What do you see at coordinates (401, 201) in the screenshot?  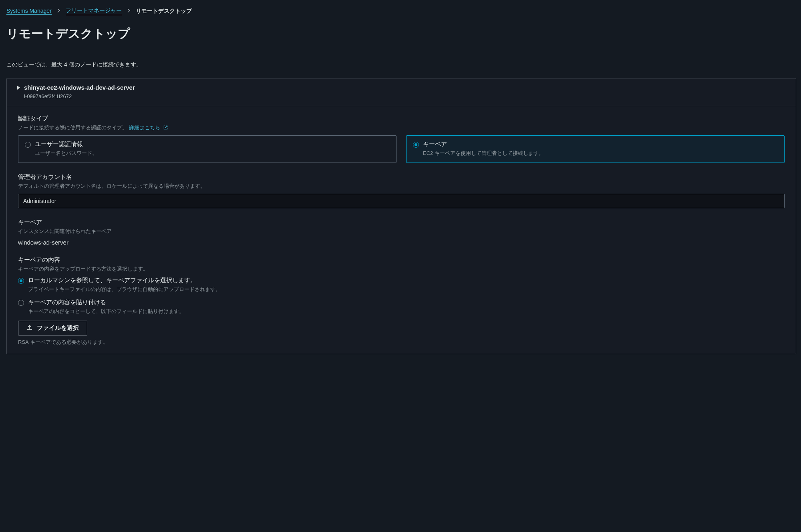 I see `admin-account-input` at bounding box center [401, 201].